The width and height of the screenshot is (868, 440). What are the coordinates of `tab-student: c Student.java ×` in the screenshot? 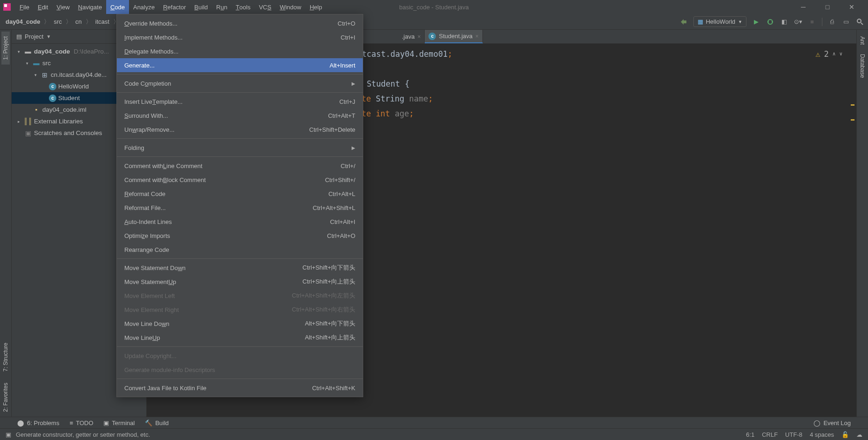 It's located at (454, 36).